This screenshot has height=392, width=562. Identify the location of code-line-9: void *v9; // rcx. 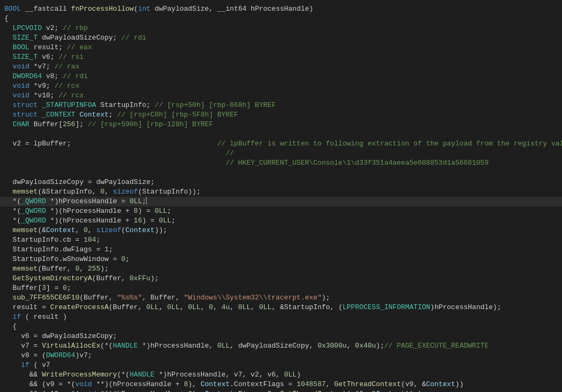
(281, 86).